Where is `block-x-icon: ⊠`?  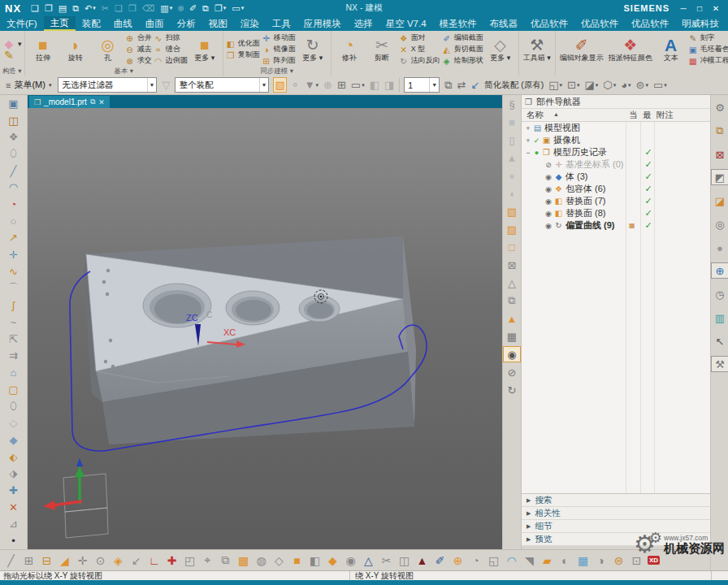
block-x-icon: ⊠ is located at coordinates (512, 265).